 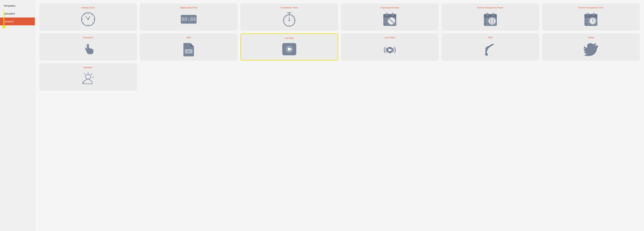 I want to click on card-label-twitter: Twitter, so click(x=591, y=37).